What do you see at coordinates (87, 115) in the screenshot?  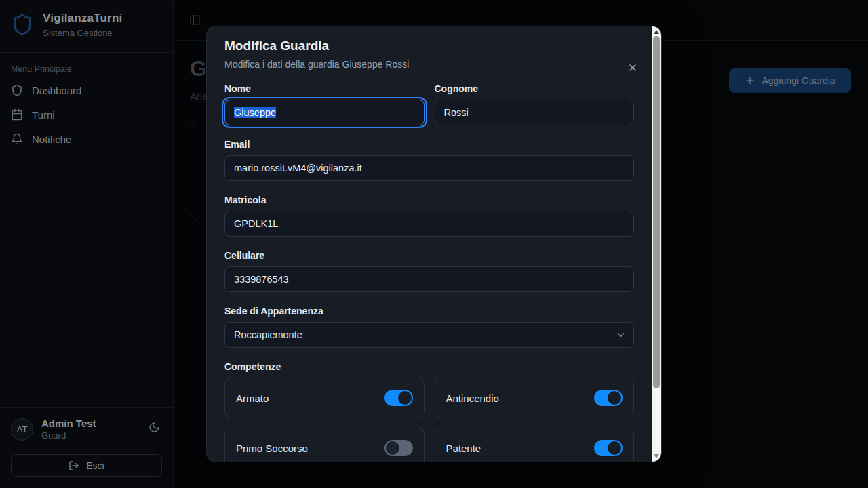 I see `sidebar-nav: Dashboard Turni Notifiche` at bounding box center [87, 115].